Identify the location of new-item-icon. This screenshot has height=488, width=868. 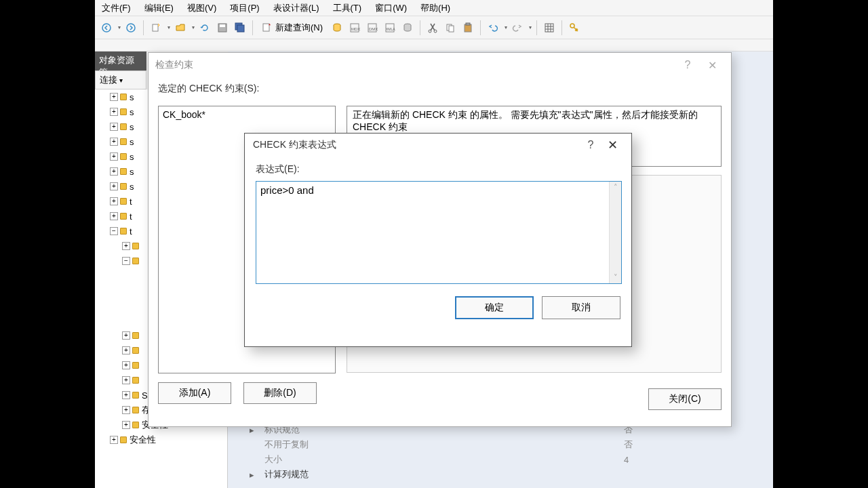
(156, 28).